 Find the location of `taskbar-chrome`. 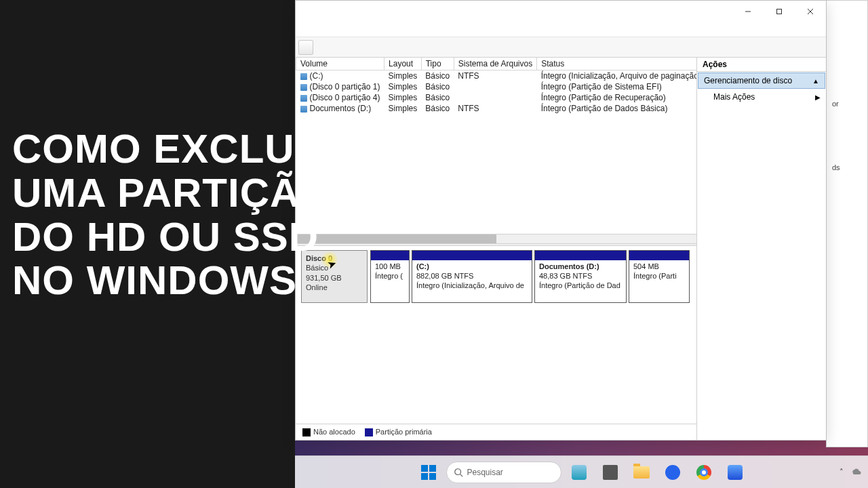

taskbar-chrome is located at coordinates (704, 472).